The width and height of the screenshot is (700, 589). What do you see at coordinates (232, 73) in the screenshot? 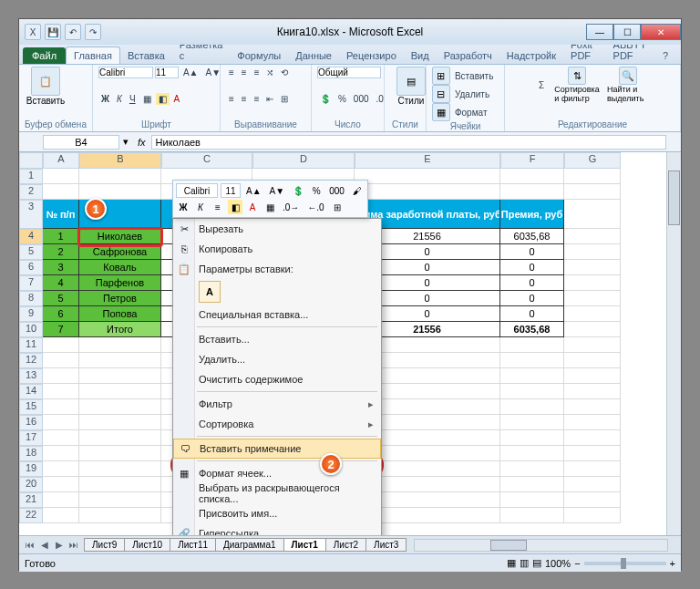
I see `align-top-icon: ≡` at bounding box center [232, 73].